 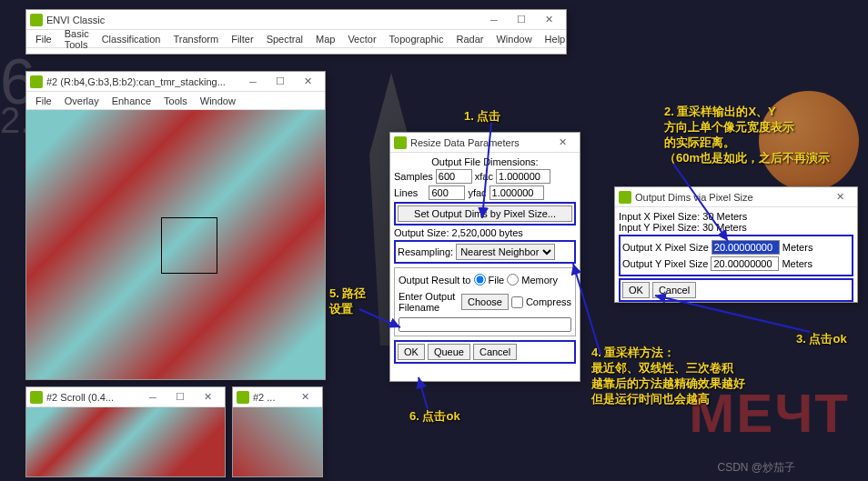 I want to click on filename-input, so click(x=485, y=325).